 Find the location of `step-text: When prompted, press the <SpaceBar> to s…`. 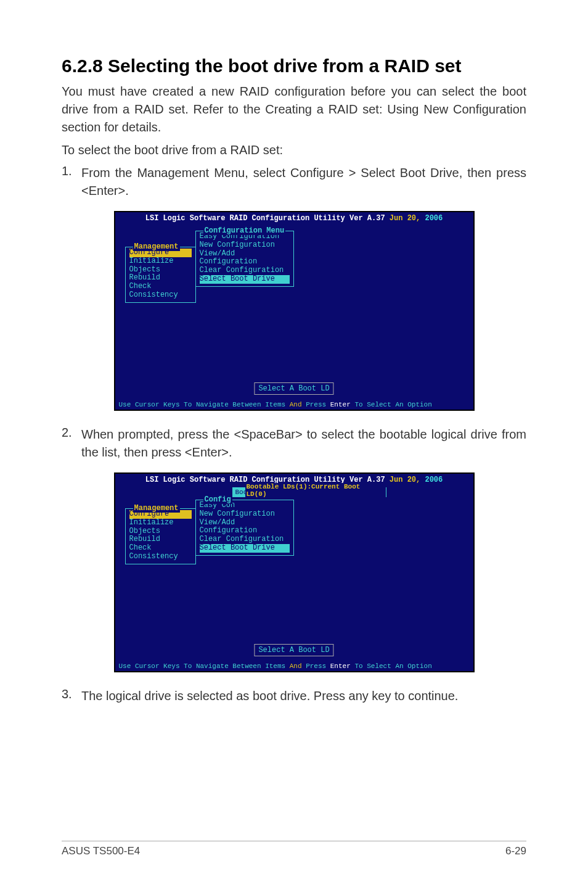

step-text: When prompted, press the <SpaceBar> to s… is located at coordinates (304, 444).